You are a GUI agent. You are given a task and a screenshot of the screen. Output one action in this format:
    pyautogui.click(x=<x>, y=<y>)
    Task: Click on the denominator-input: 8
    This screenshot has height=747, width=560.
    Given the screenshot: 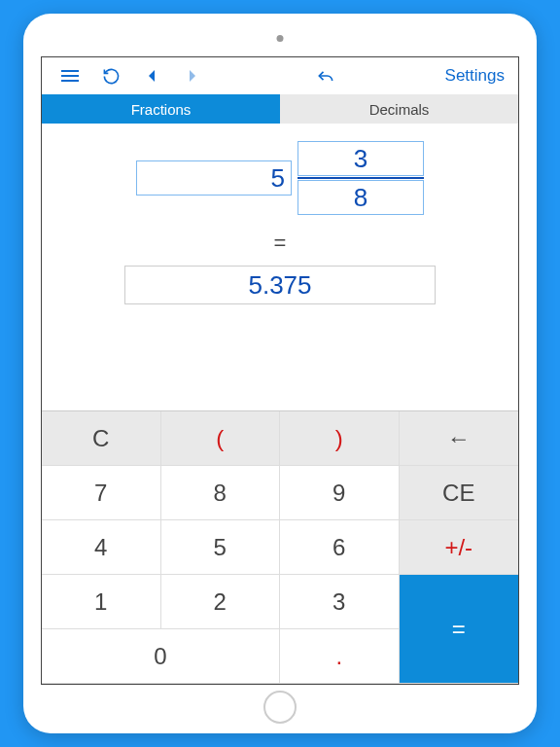 What is the action you would take?
    pyautogui.click(x=361, y=197)
    